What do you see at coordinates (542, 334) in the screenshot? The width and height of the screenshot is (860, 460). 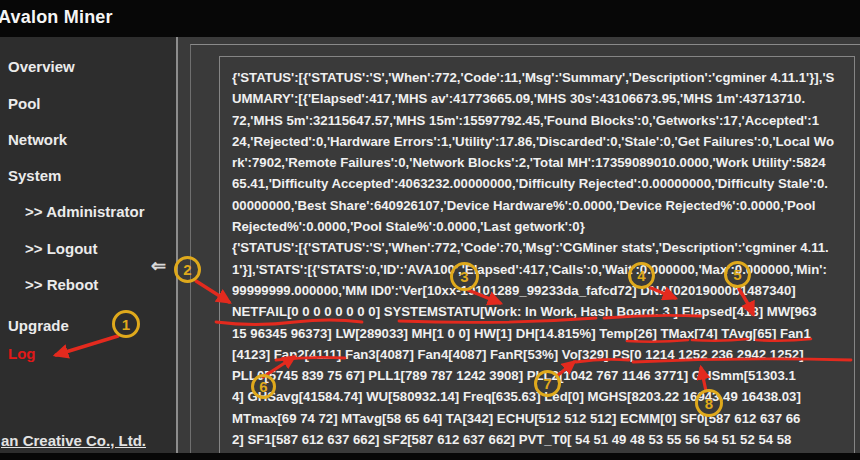 I see `log-line: 15 96345 96373] LW[289033] MH[1 0 0] HW[…` at bounding box center [542, 334].